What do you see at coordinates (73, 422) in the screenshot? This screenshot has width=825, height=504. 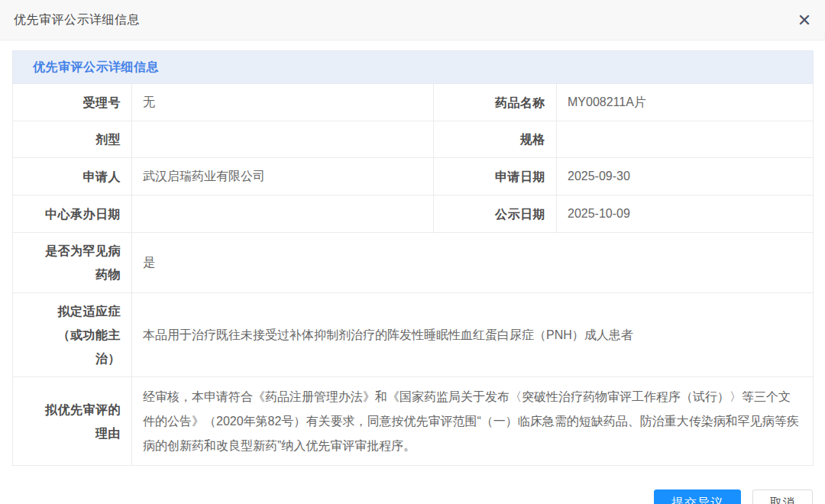 I see `field-label-priority-review-reason: 拟优先审评的理由` at bounding box center [73, 422].